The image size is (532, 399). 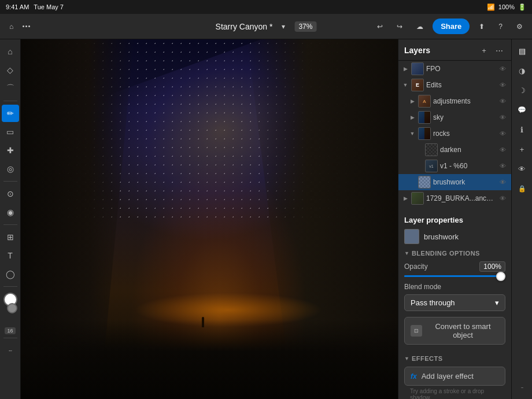 What do you see at coordinates (522, 90) in the screenshot?
I see `panel-icon-masks: ☽` at bounding box center [522, 90].